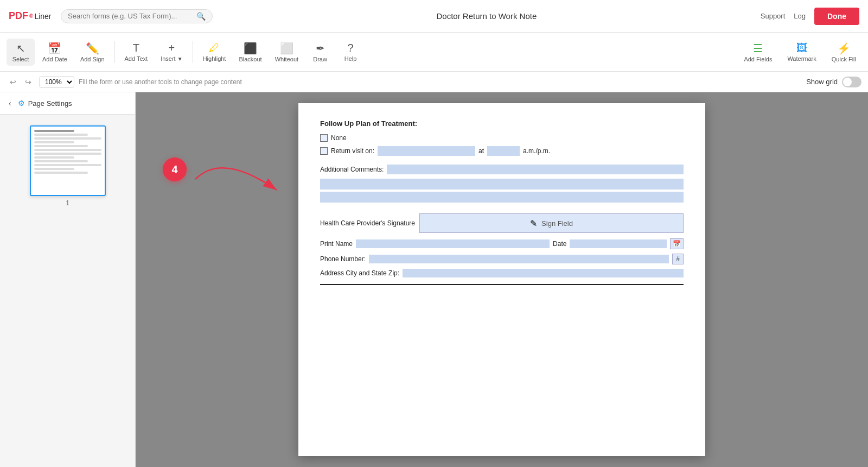 The width and height of the screenshot is (868, 467). What do you see at coordinates (320, 59) in the screenshot?
I see `draw-label: Draw` at bounding box center [320, 59].